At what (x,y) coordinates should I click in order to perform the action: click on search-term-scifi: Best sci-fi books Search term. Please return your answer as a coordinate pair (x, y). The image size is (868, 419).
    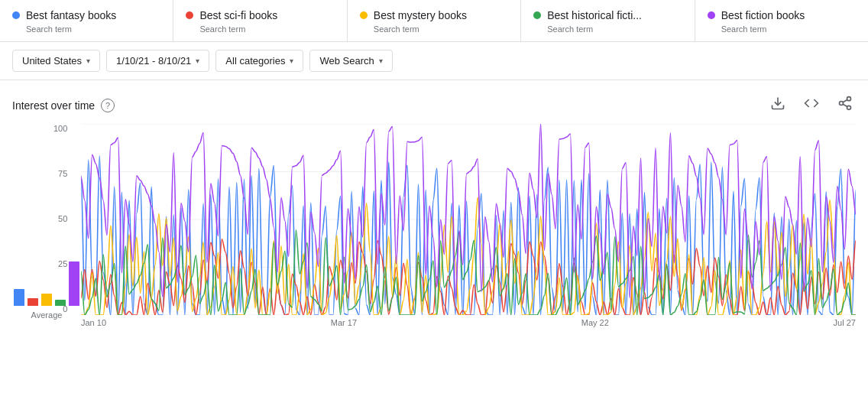
    Looking at the image, I should click on (260, 21).